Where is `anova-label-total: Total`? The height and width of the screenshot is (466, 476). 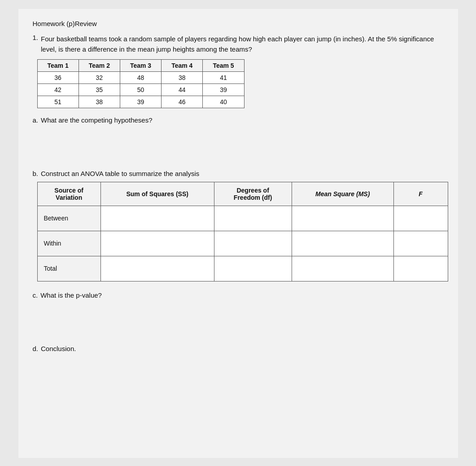 anova-label-total: Total is located at coordinates (69, 268).